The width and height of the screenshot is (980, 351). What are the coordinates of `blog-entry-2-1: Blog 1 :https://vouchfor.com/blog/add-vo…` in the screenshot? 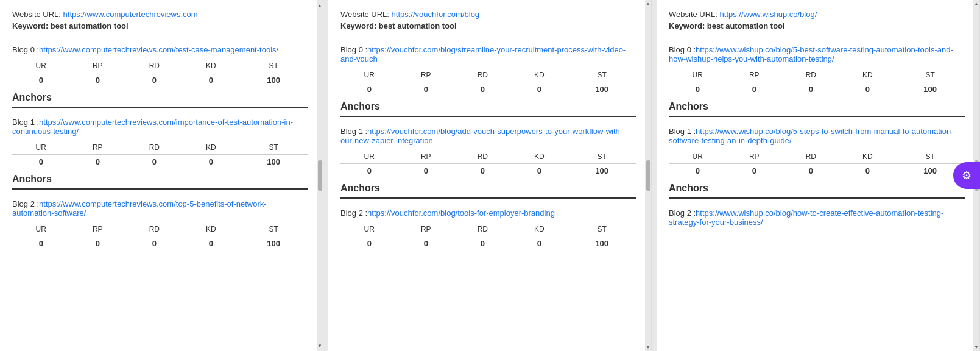 It's located at (488, 152).